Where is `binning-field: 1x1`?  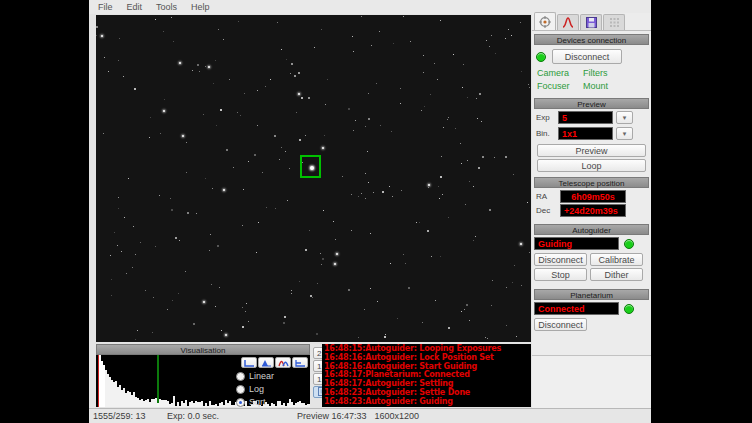
binning-field: 1x1 is located at coordinates (586, 134).